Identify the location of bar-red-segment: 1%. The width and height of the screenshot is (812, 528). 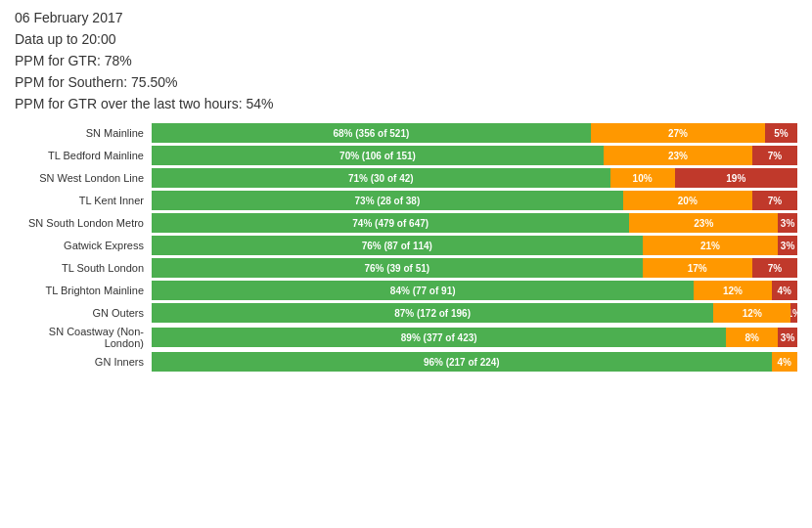
(794, 313).